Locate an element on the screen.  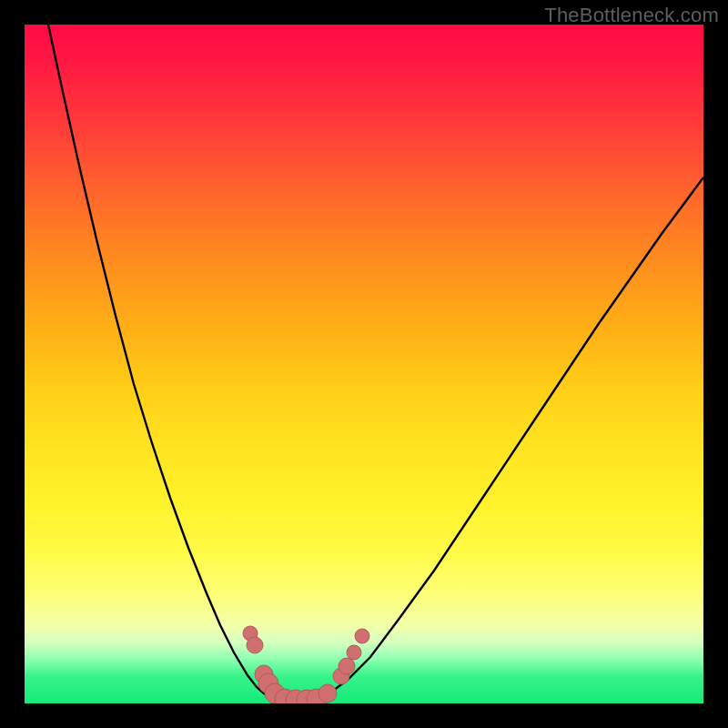
watermark-text: TheBottleneck.com is located at coordinates (632, 15).